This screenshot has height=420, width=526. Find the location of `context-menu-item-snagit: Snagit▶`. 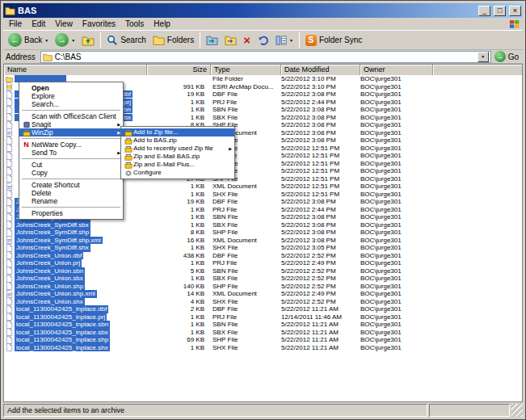

context-menu-item-snagit: Snagit▶ is located at coordinates (71, 124).